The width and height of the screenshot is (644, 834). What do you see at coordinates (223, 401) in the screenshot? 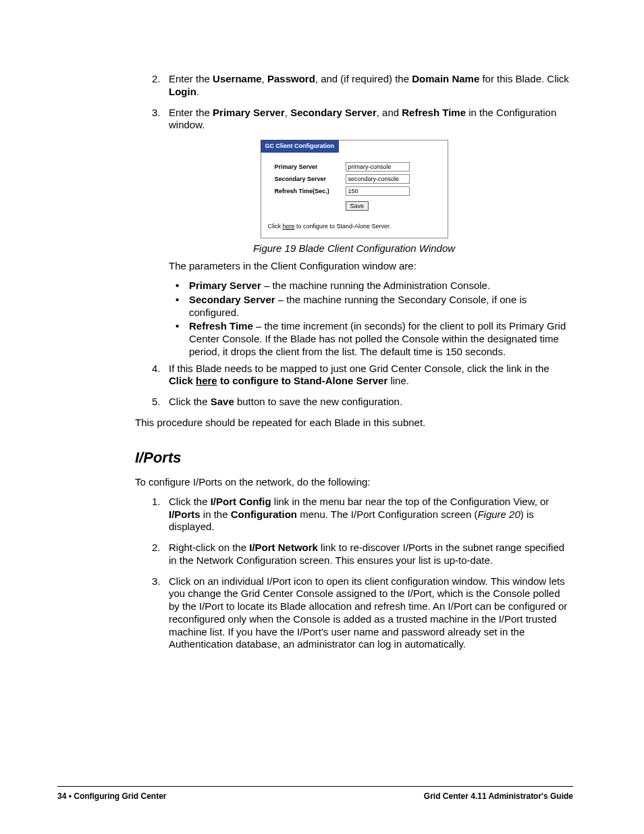
I see `bold: Save` at bounding box center [223, 401].